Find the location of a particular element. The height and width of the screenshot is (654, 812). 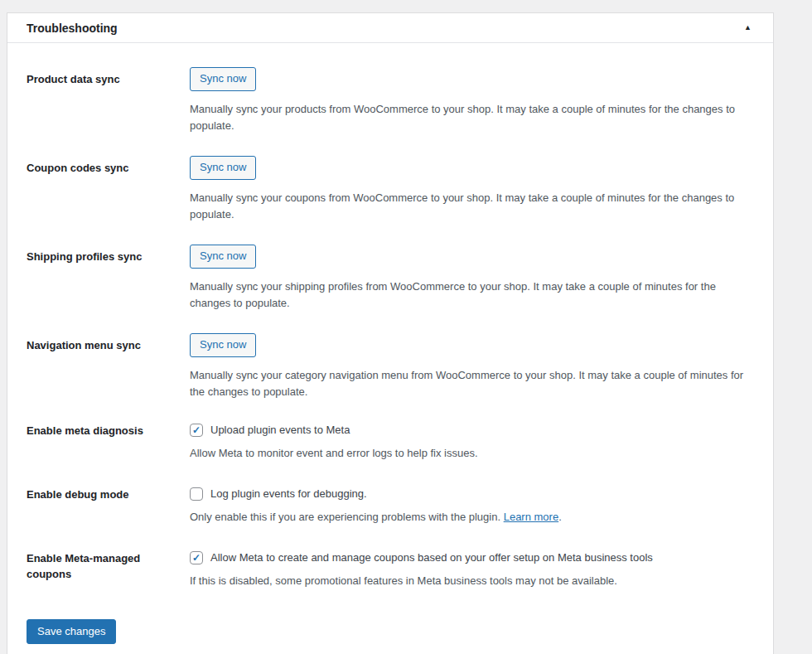

setting-label: Shipping profiles sync is located at coordinates (108, 255).